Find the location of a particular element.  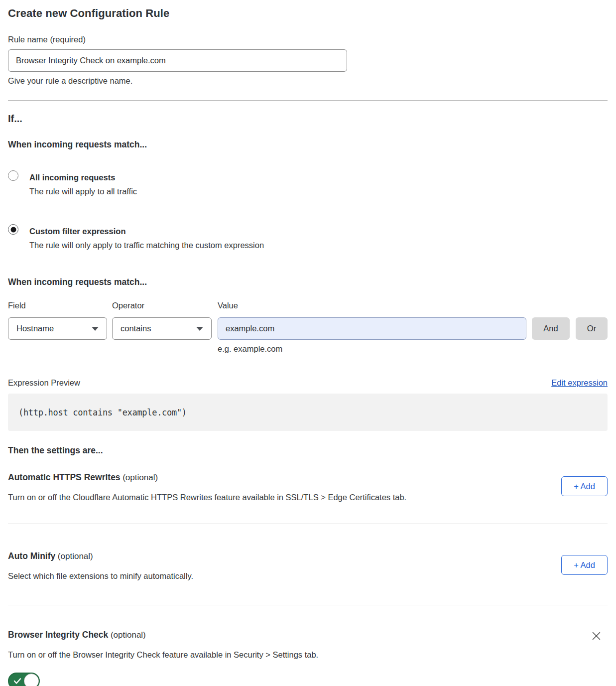

radio-label: Custom filter expression is located at coordinates (78, 231).